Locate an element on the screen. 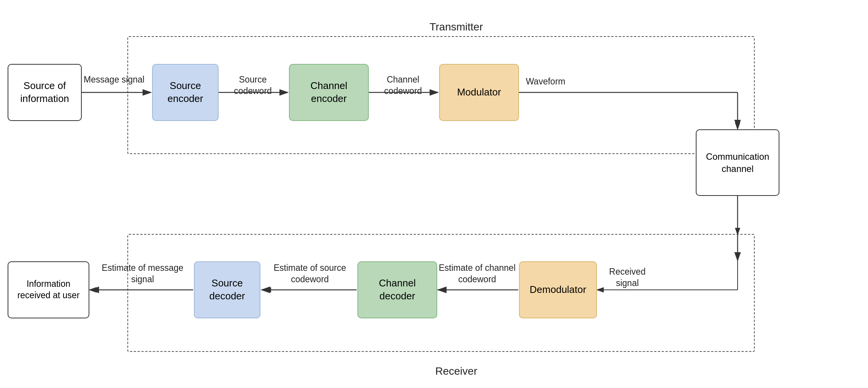 The width and height of the screenshot is (868, 388). source-decoder-label: Source decoder is located at coordinates (227, 290).